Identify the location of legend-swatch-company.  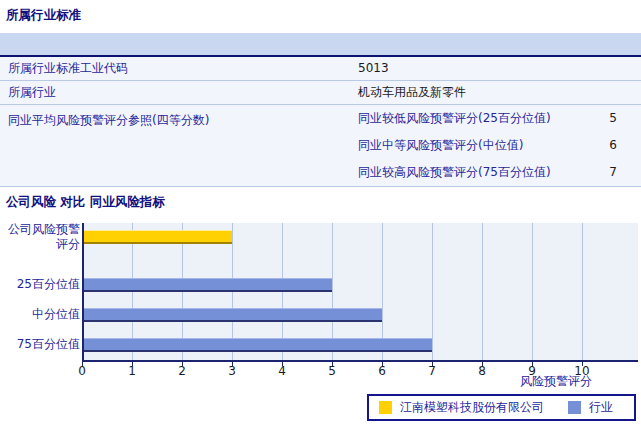
(386, 408).